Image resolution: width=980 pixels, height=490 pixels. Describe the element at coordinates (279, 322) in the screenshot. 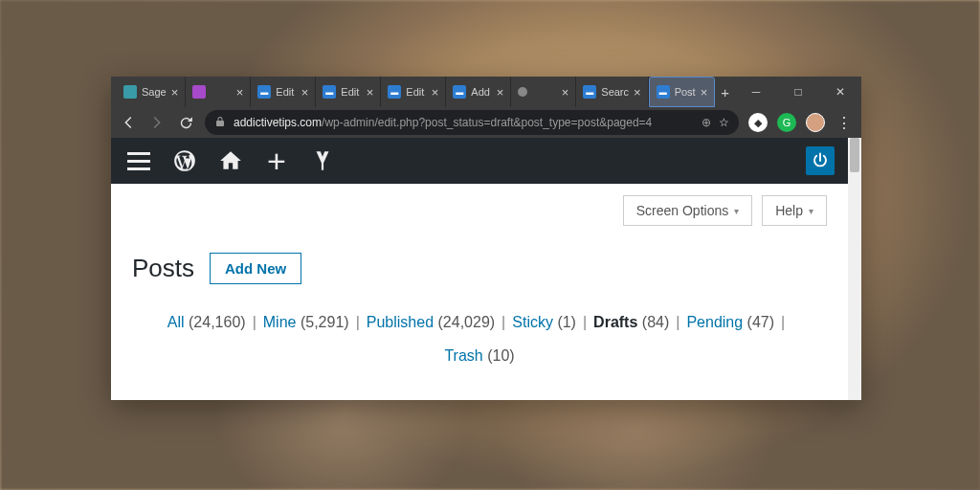

I see `filter-link: Mine` at that location.